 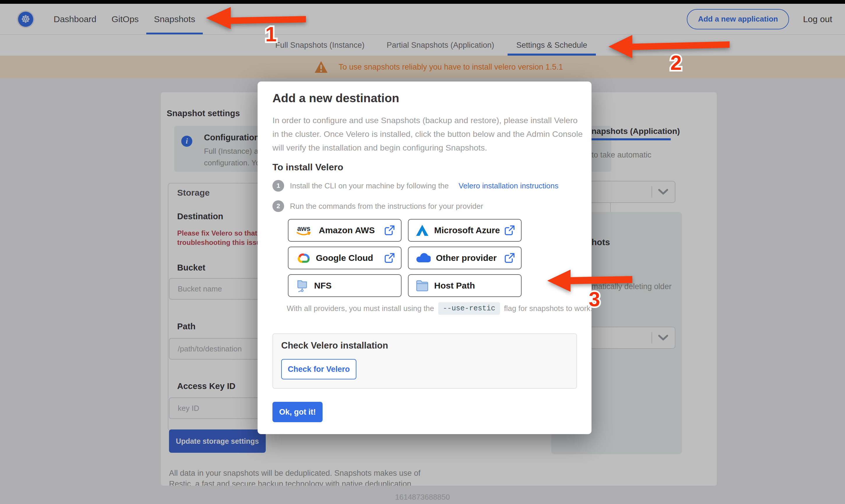 What do you see at coordinates (415, 186) in the screenshot?
I see `install-step-1: 1 Install the CLI on your machine by fol…` at bounding box center [415, 186].